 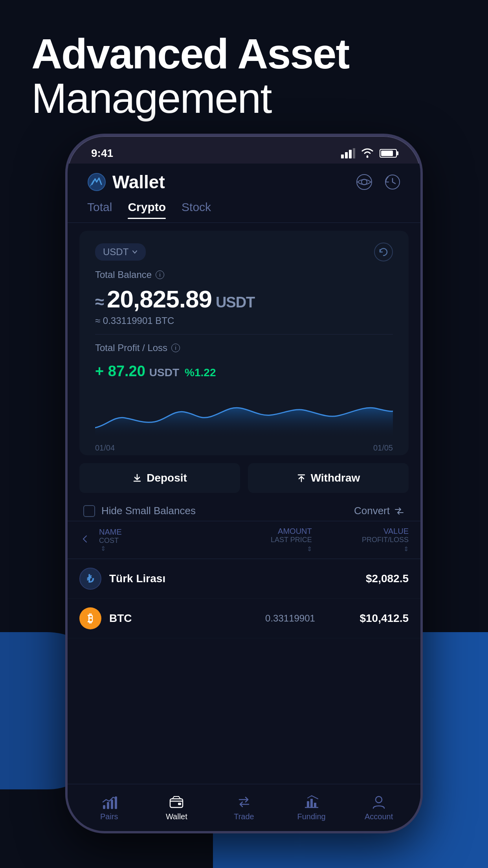 I want to click on balance-label: Total Balance i, so click(x=244, y=275).